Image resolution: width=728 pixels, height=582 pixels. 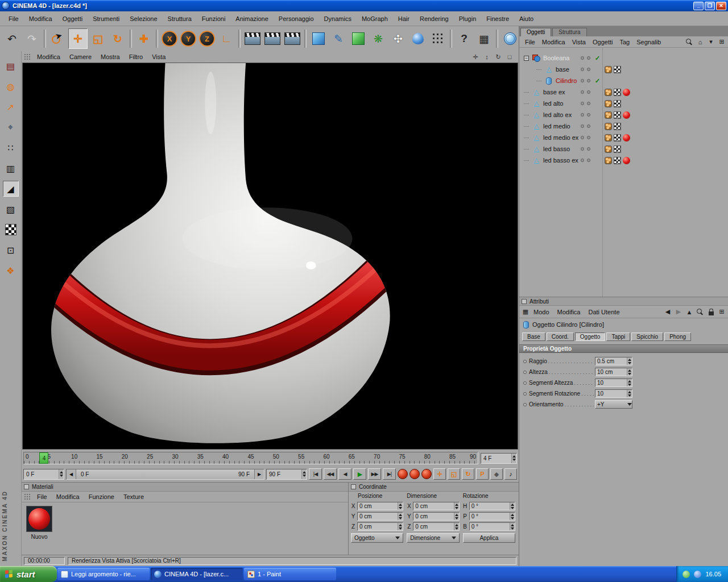 What do you see at coordinates (27, 497) in the screenshot?
I see `panel-grip` at bounding box center [27, 497].